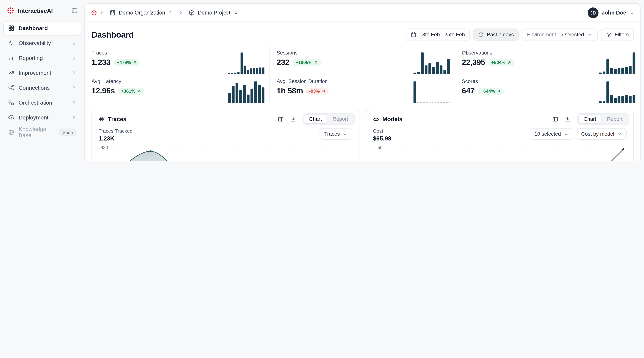 This screenshot has width=644, height=358. Describe the element at coordinates (68, 132) in the screenshot. I see `soon-badge: Soon` at that location.